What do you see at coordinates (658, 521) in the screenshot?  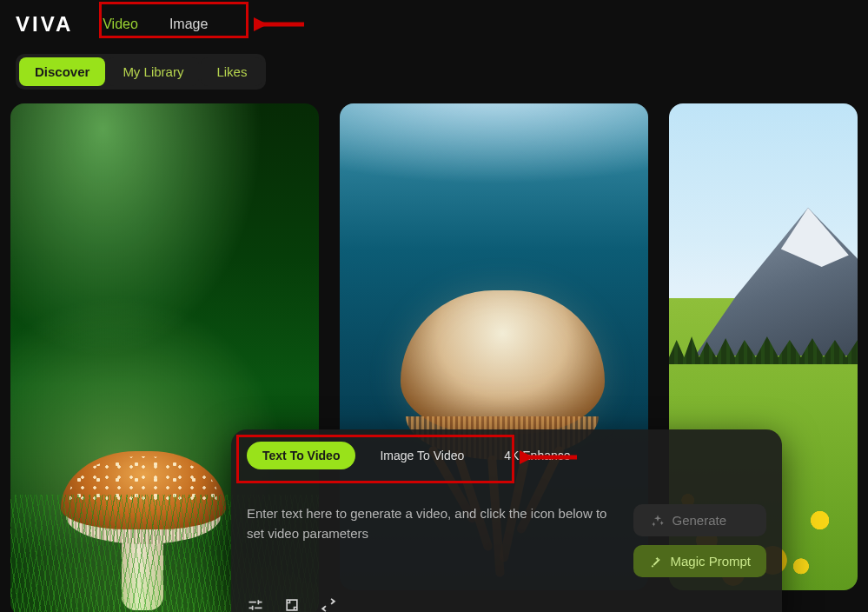 I see `sparkle-icon` at bounding box center [658, 521].